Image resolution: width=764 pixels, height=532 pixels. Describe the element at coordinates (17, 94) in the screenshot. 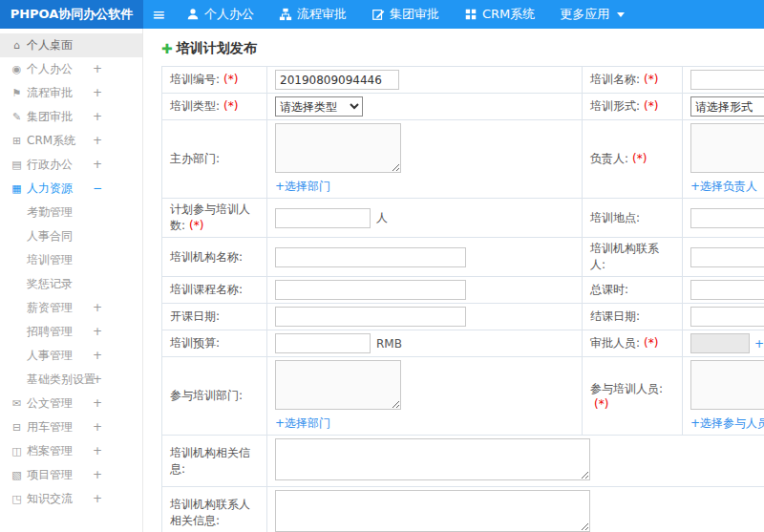

I see `flow-icon: ⚑` at that location.